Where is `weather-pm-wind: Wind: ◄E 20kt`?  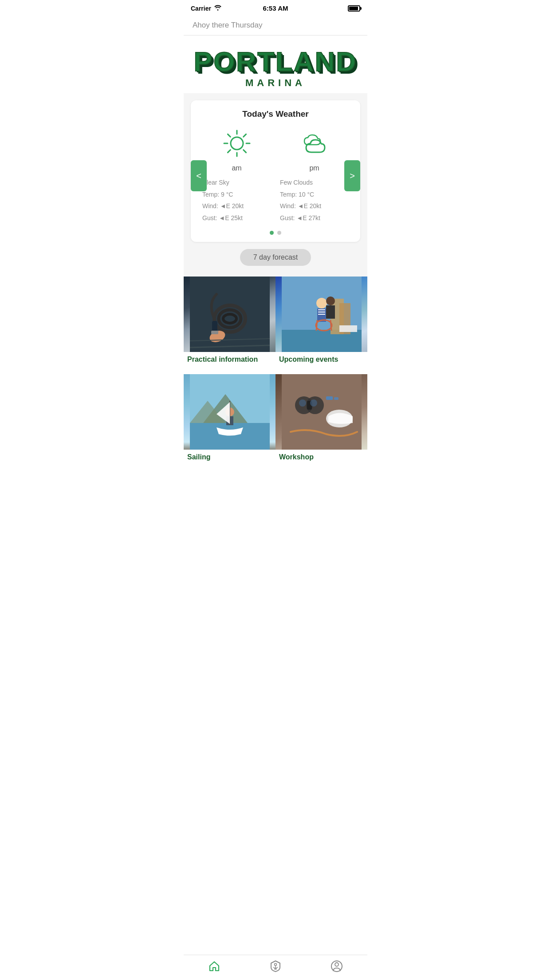 weather-pm-wind: Wind: ◄E 20kt is located at coordinates (314, 206).